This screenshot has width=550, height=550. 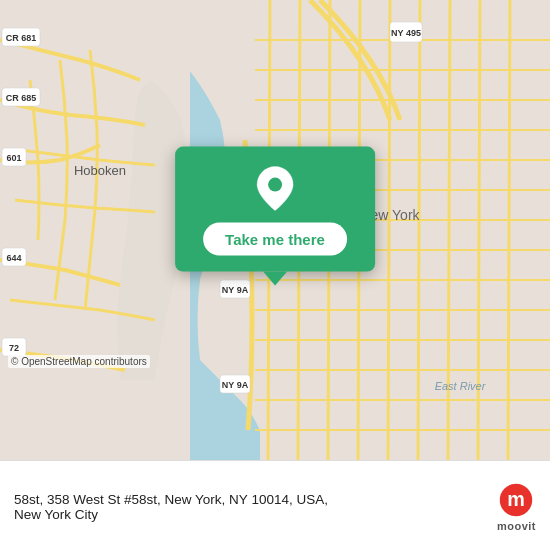 What do you see at coordinates (14, 348) in the screenshot?
I see `svg-text: 72` at bounding box center [14, 348].